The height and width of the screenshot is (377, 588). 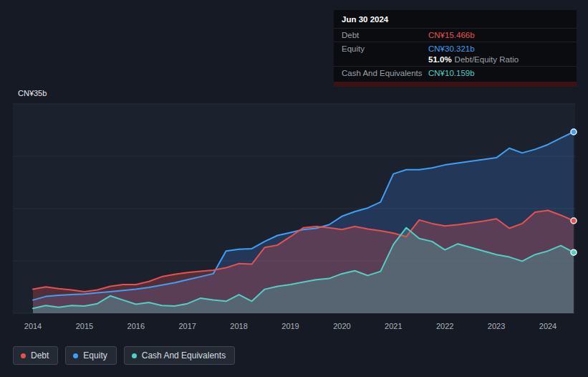 What do you see at coordinates (385, 49) in the screenshot?
I see `tooltip-equity-label: Equity` at bounding box center [385, 49].